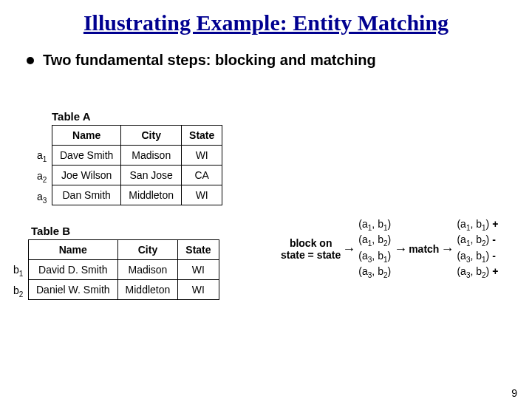 The height and width of the screenshot is (399, 532). What do you see at coordinates (137, 195) in the screenshot?
I see `table-row: Dan Smith Middleton WI` at bounding box center [137, 195].